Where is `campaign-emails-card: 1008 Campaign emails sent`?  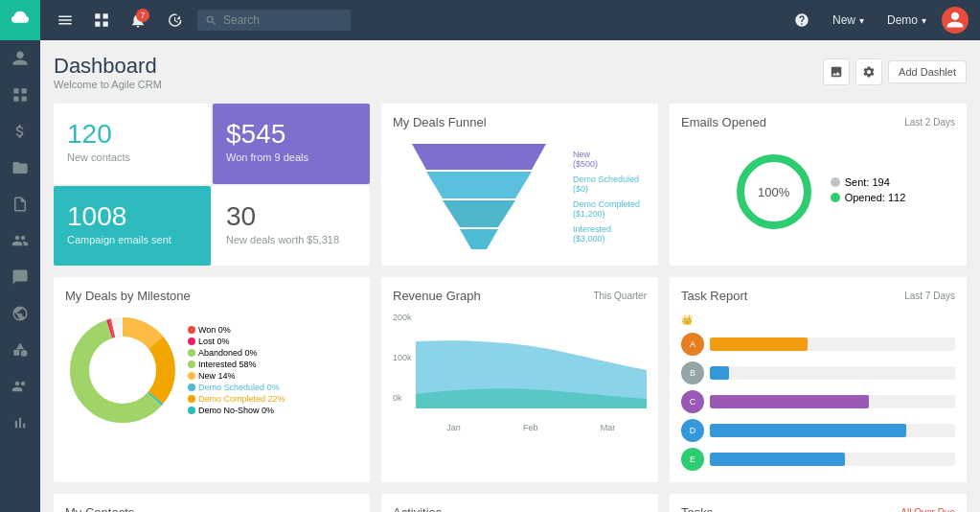 campaign-emails-card: 1008 Campaign emails sent is located at coordinates (132, 226).